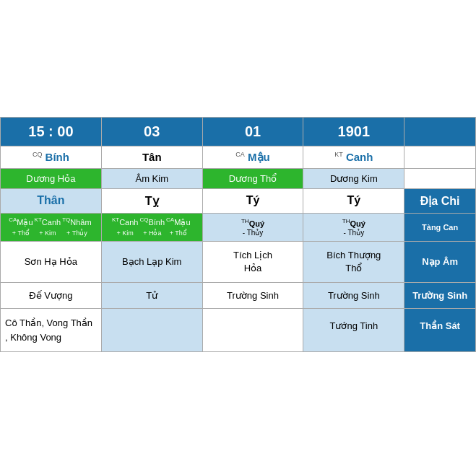  Describe the element at coordinates (354, 296) in the screenshot. I see `truongsinh-nam: Trường Sinh` at that location.